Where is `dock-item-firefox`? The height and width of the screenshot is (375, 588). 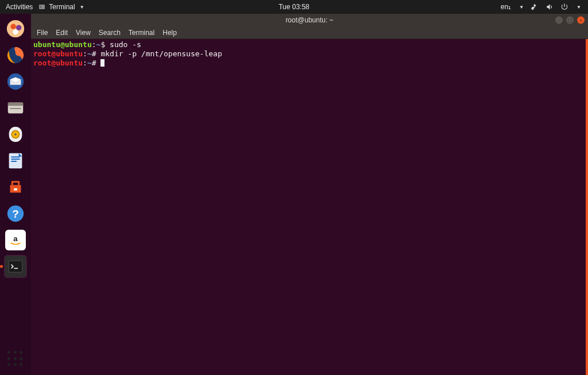 dock-item-firefox is located at coordinates (16, 55).